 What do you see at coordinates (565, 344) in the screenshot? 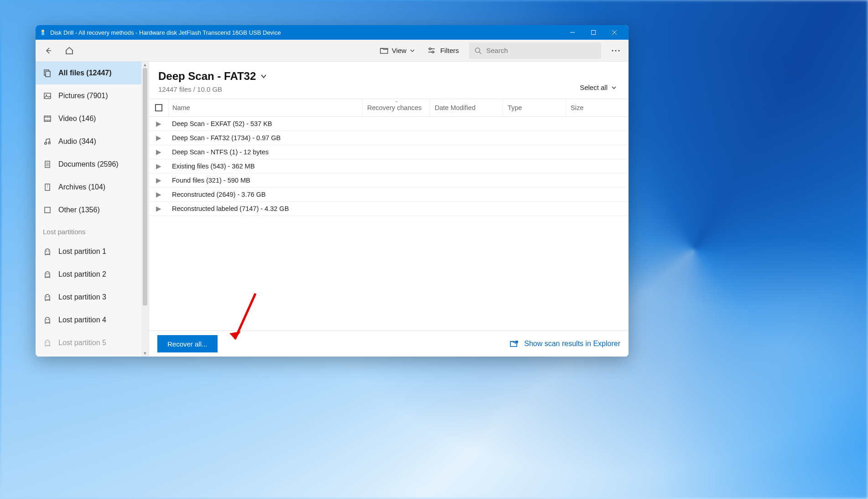
I see `show-in-explorer-link: Show scan results in Explorer` at bounding box center [565, 344].